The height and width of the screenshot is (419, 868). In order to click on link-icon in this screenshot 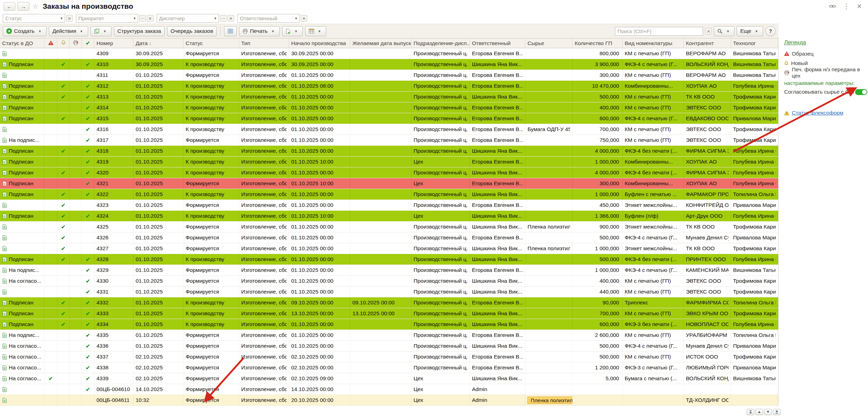, I will do `click(833, 6)`.